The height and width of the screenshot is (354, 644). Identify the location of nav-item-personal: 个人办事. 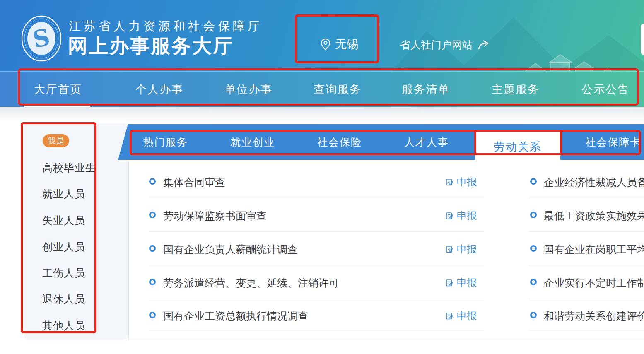
(159, 89).